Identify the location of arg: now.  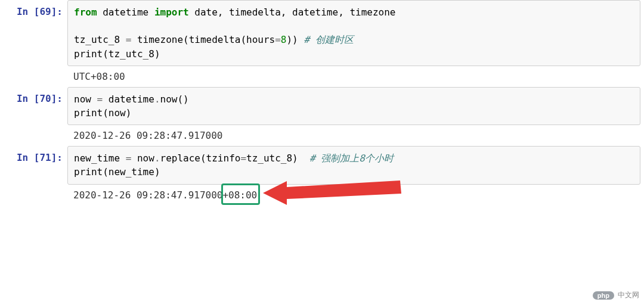
(117, 113).